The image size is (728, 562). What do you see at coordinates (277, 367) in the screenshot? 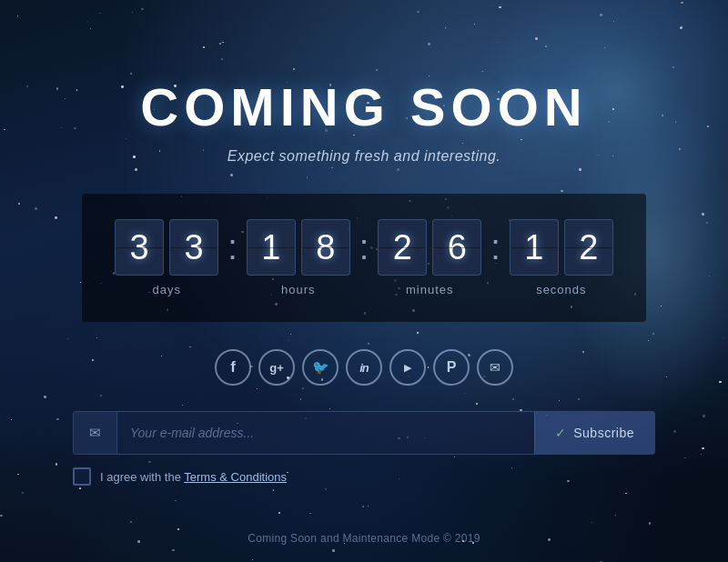
I see `googleplus-icon: g+` at bounding box center [277, 367].